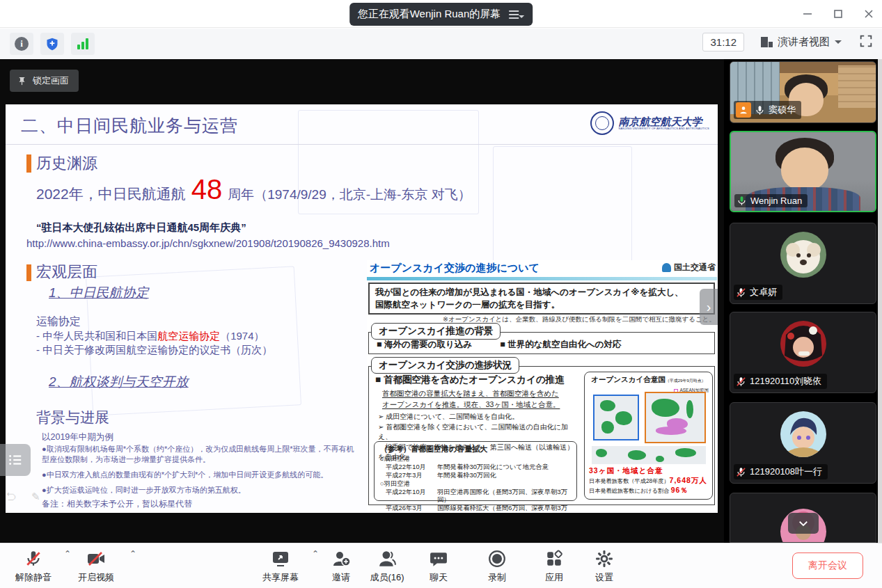  What do you see at coordinates (475, 459) in the screenshot?
I see `jdoc-ref-row: ○成田空港` at bounding box center [475, 459].